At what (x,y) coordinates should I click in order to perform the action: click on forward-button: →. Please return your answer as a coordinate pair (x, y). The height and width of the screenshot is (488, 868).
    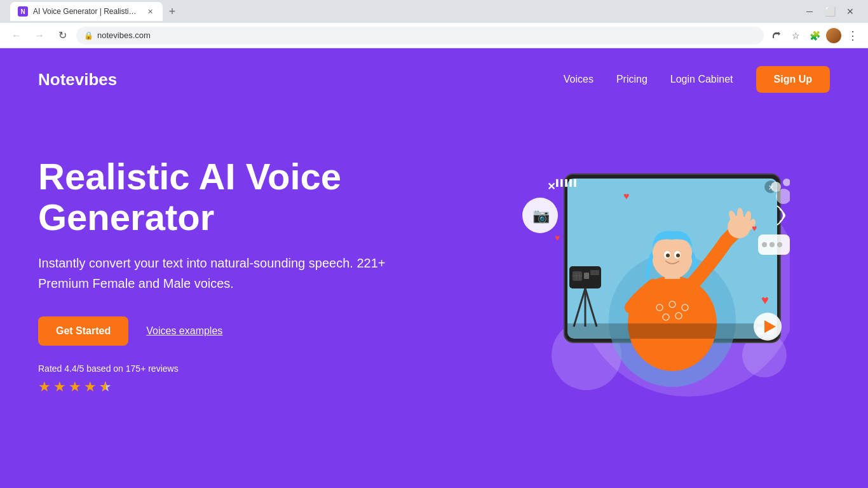
    Looking at the image, I should click on (39, 36).